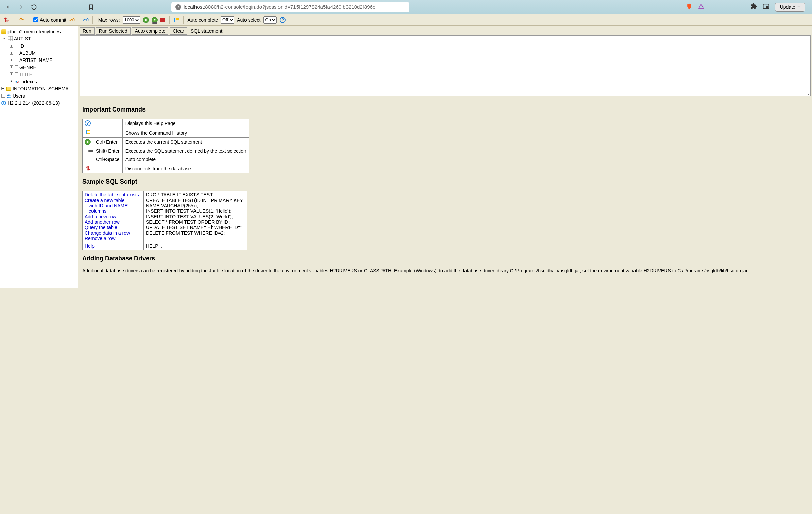  What do you see at coordinates (39, 39) in the screenshot?
I see `table-node: − ARTIST` at bounding box center [39, 39].